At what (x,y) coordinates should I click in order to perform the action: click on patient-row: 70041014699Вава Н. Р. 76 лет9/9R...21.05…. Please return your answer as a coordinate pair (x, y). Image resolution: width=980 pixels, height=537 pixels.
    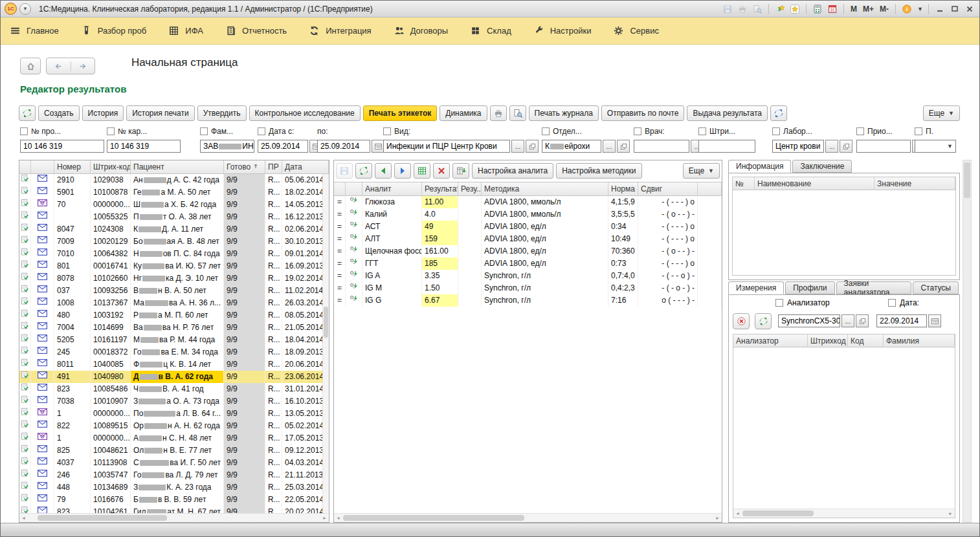
    Looking at the image, I should click on (174, 327).